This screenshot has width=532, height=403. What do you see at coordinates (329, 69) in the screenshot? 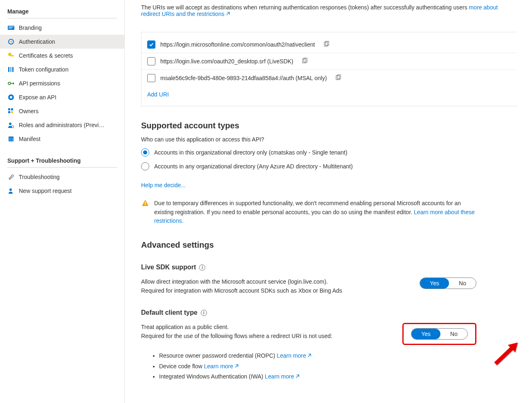
I see `redirect-uri-list: https://login.microsoftonline.com/common…` at bounding box center [329, 69].